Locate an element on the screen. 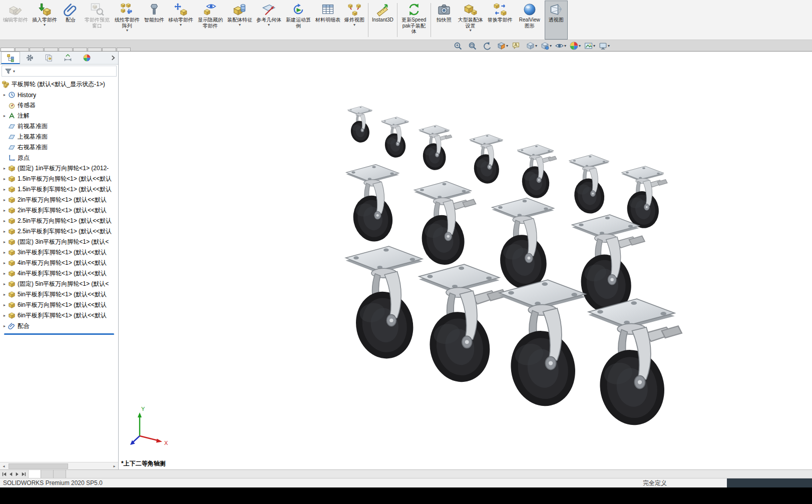 Image resolution: width=812 pixels, height=504 pixels. scroll-last-button is located at coordinates (24, 474).